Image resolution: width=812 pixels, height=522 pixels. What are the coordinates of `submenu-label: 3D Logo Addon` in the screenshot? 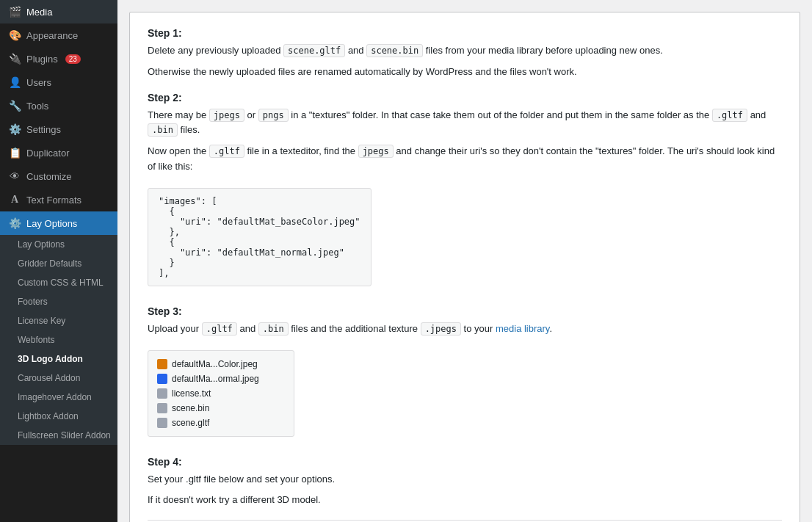 It's located at (50, 359).